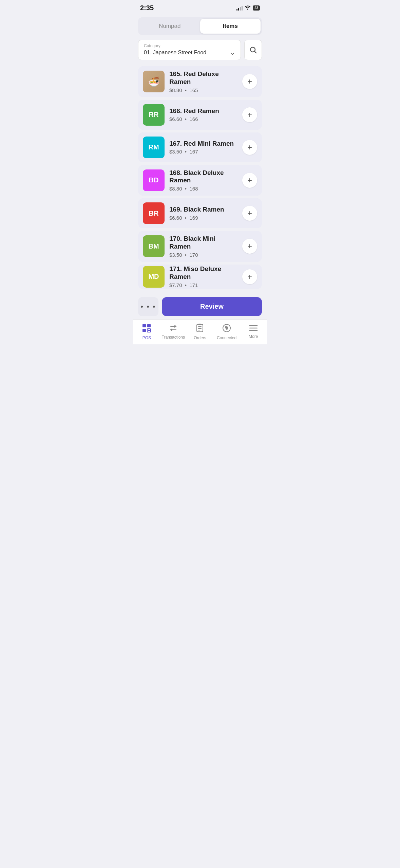  Describe the element at coordinates (147, 331) in the screenshot. I see `nav-pos: POS` at that location.